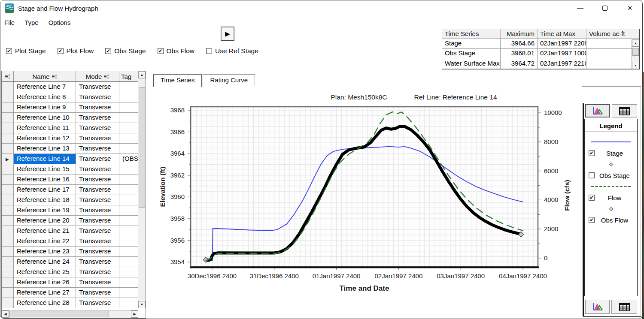 The height and width of the screenshot is (319, 644). Describe the element at coordinates (605, 34) in the screenshot. I see `stats-header-c-vol: Volume ac-ft` at that location.